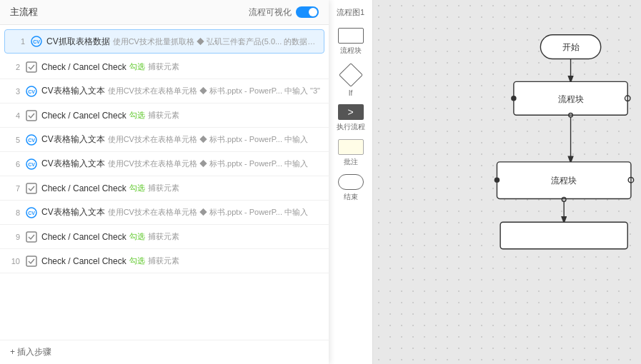  I want to click on flow-visible-toggle, so click(307, 12).